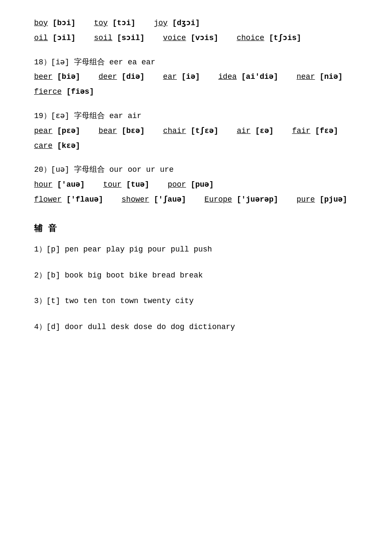  I want to click on section-20: 20）[uə] 字母组合 our oor ur ure hour ['auə] …, so click(196, 185).